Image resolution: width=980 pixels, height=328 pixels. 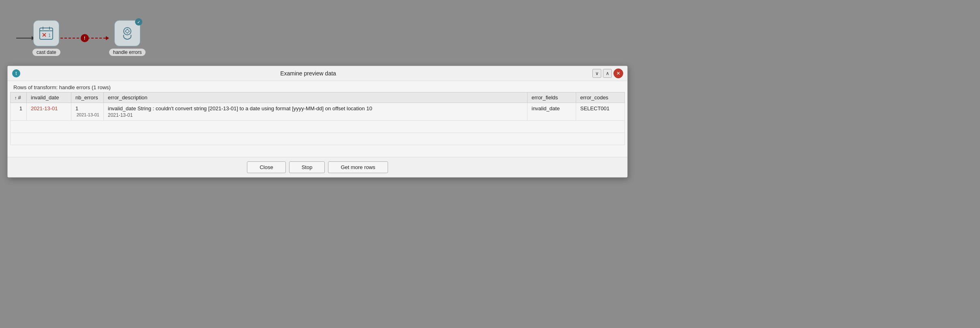 I want to click on node-cast-date-label: cast date, so click(x=46, y=52).